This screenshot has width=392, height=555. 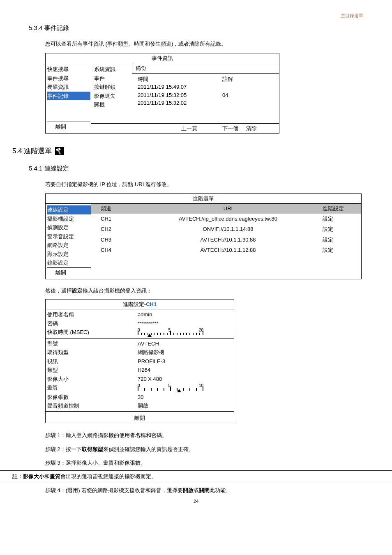 What do you see at coordinates (204, 491) in the screenshot?
I see `step-4: 步驟 4：(選用) 若您的網路攝影機支援收音和錄音，選擇要開啟或關閉此功能。` at bounding box center [204, 491].